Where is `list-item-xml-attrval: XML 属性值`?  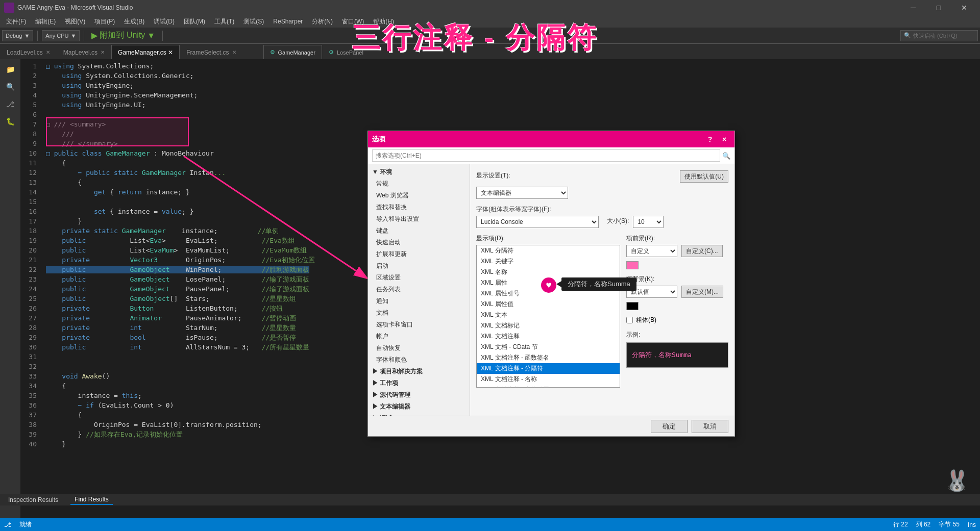
list-item-xml-attrval: XML 属性值 is located at coordinates (548, 304).